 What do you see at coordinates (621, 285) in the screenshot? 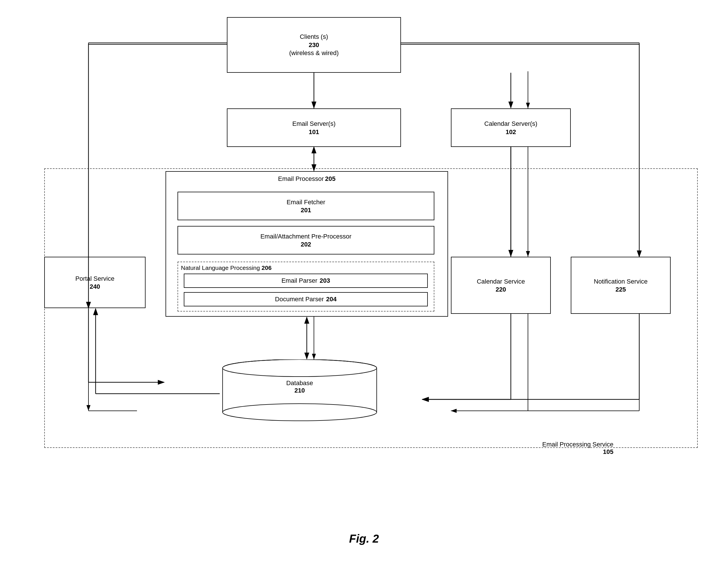
I see `notification-service-box: Notification Service 225` at bounding box center [621, 285].